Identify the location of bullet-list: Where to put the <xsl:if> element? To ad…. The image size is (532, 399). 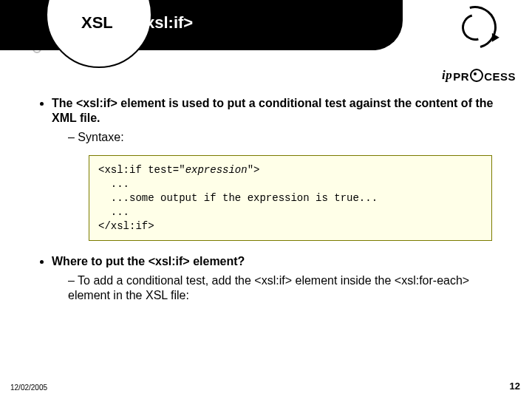
(268, 279).